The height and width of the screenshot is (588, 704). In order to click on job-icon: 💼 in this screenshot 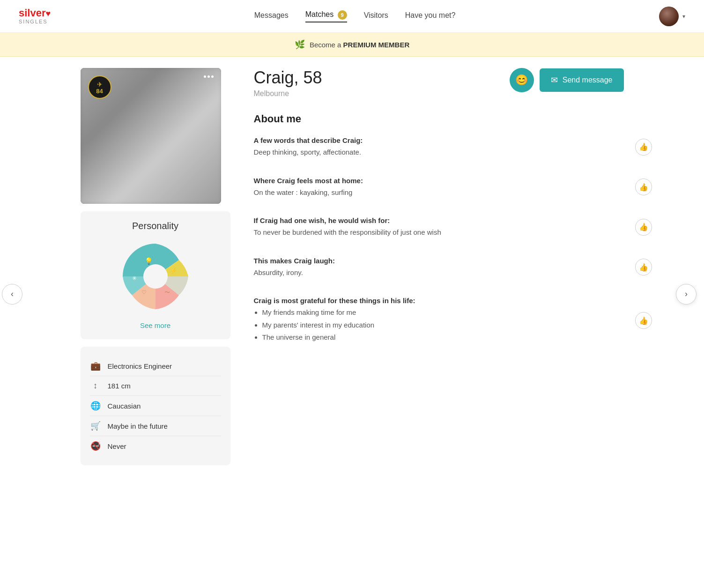, I will do `click(96, 366)`.